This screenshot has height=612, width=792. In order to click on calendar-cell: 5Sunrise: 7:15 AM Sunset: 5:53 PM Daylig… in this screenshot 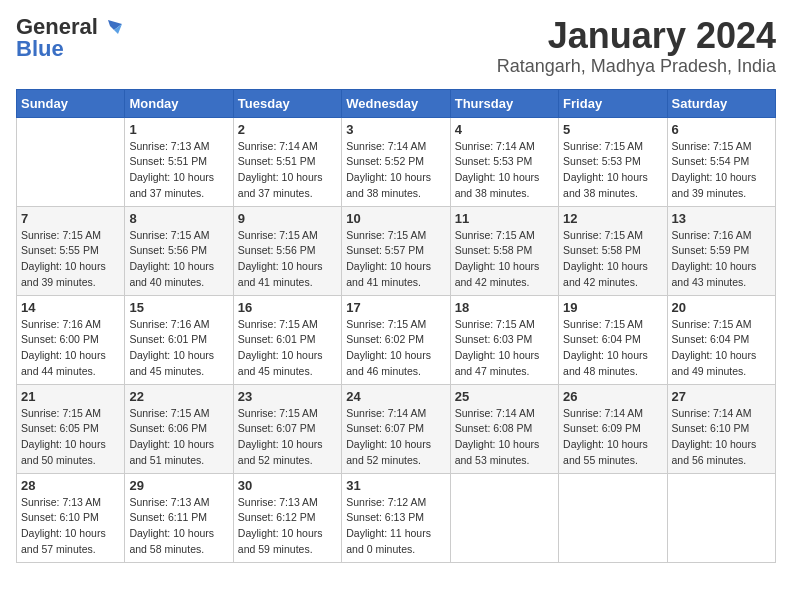, I will do `click(613, 162)`.